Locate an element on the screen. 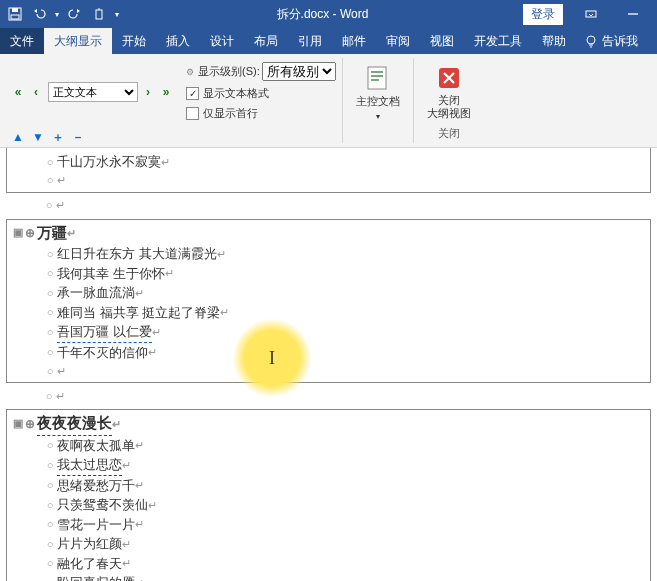 Image resolution: width=657 pixels, height=581 pixels. outline-heading: ▣ ⊕ 夜夜夜漫长↵ is located at coordinates (328, 424).